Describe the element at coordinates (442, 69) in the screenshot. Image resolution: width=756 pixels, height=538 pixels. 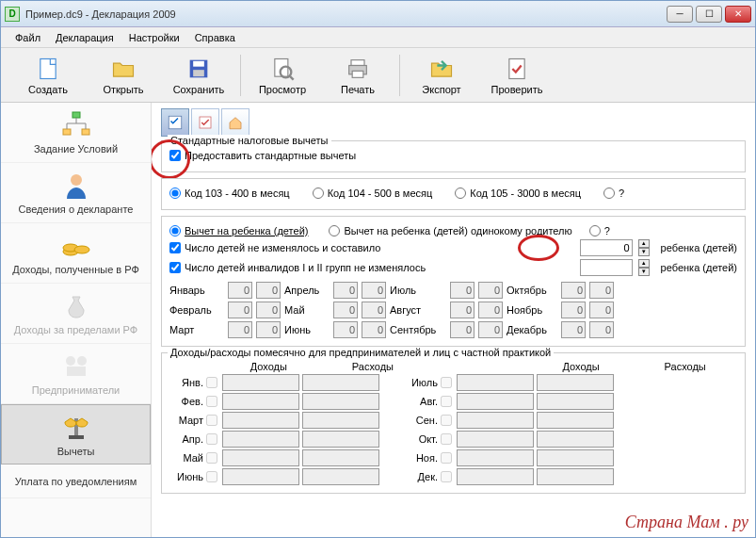
I see `export-icon` at that location.